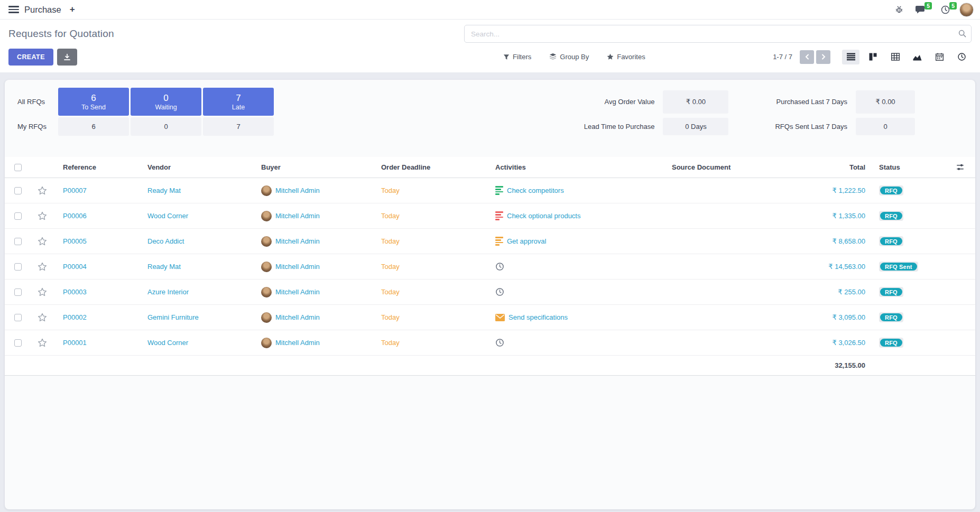  I want to click on messages-icon: 5, so click(920, 10).